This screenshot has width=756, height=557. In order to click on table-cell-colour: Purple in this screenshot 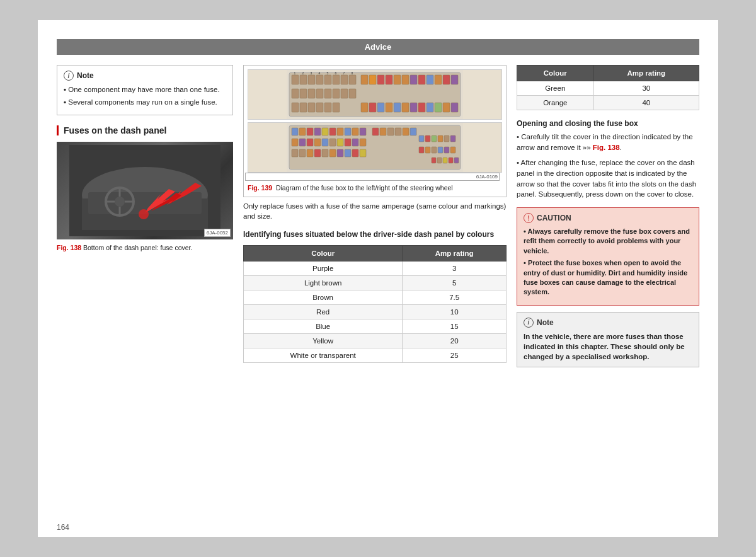, I will do `click(323, 268)`.